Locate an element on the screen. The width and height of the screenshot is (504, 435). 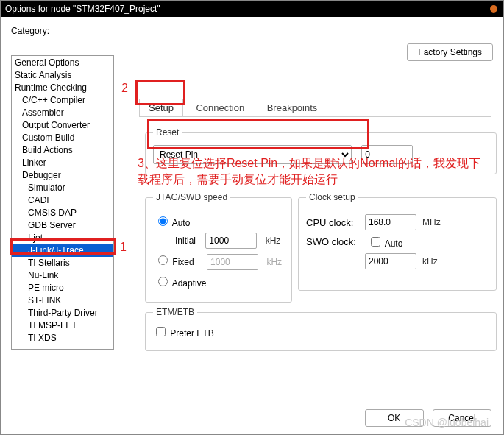
factory-settings-button: Factory Settings is located at coordinates (450, 52).